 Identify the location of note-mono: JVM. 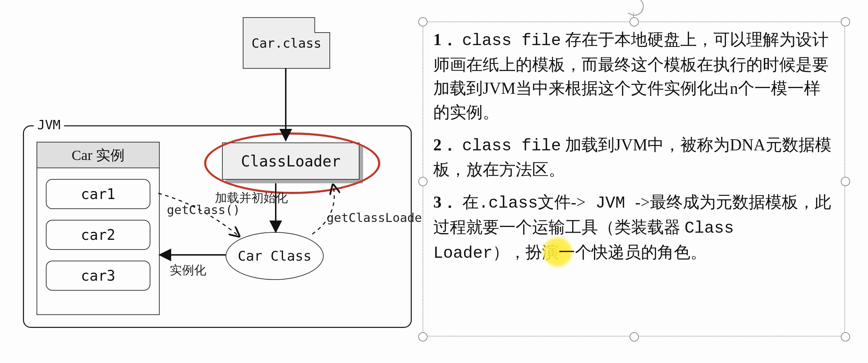
(610, 203).